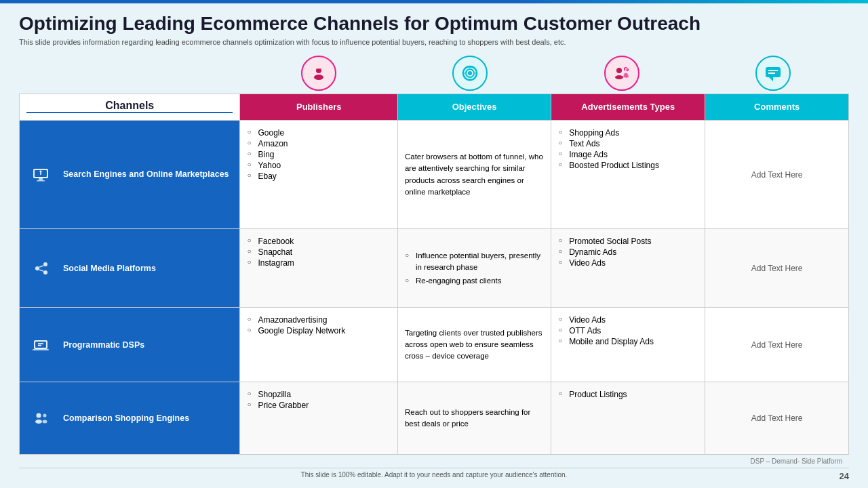 This screenshot has height=488, width=868. Describe the element at coordinates (319, 155) in the screenshot. I see `publisher-item: Bing` at that location.